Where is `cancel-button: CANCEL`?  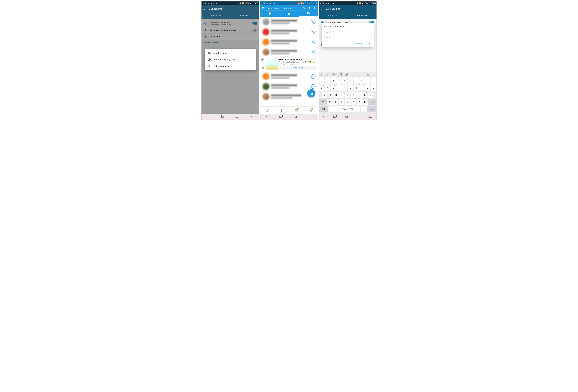
cancel-button: CANCEL is located at coordinates (359, 43).